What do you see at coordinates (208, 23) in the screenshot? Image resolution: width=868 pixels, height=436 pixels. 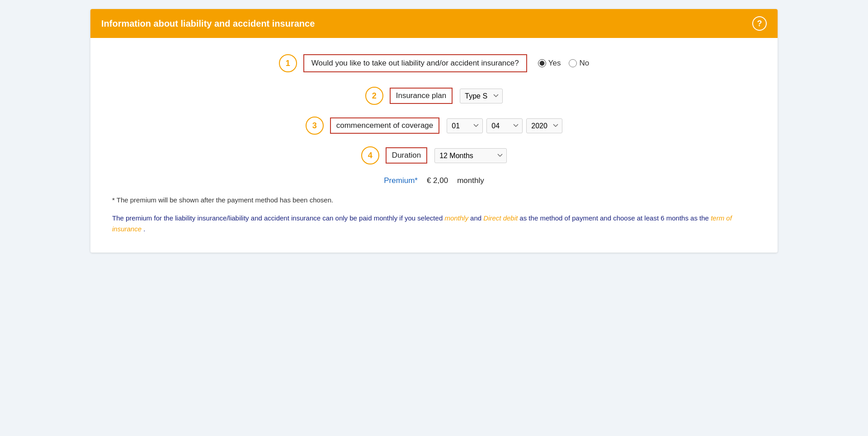 I see `card-title: Information about liability and accident…` at bounding box center [208, 23].